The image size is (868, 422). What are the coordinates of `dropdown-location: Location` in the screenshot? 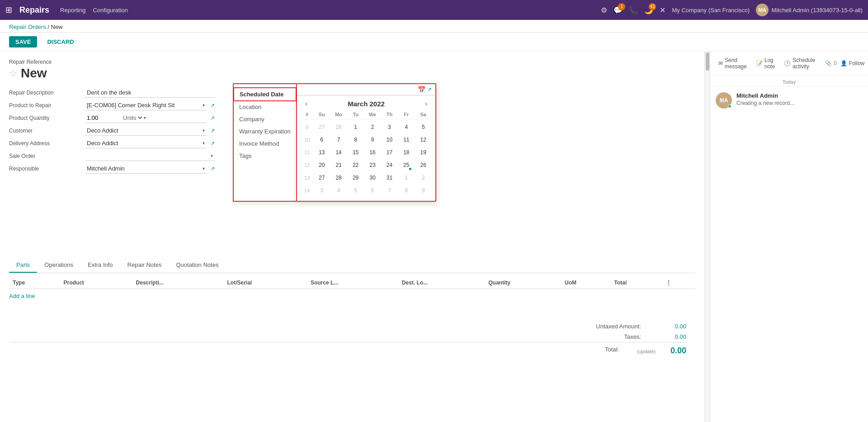 It's located at (265, 107).